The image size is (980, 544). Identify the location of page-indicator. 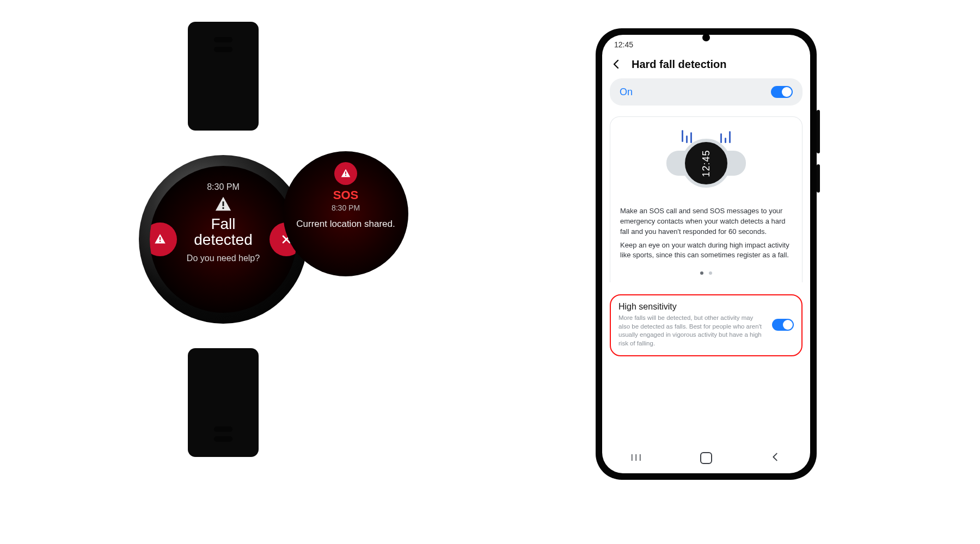
(706, 273).